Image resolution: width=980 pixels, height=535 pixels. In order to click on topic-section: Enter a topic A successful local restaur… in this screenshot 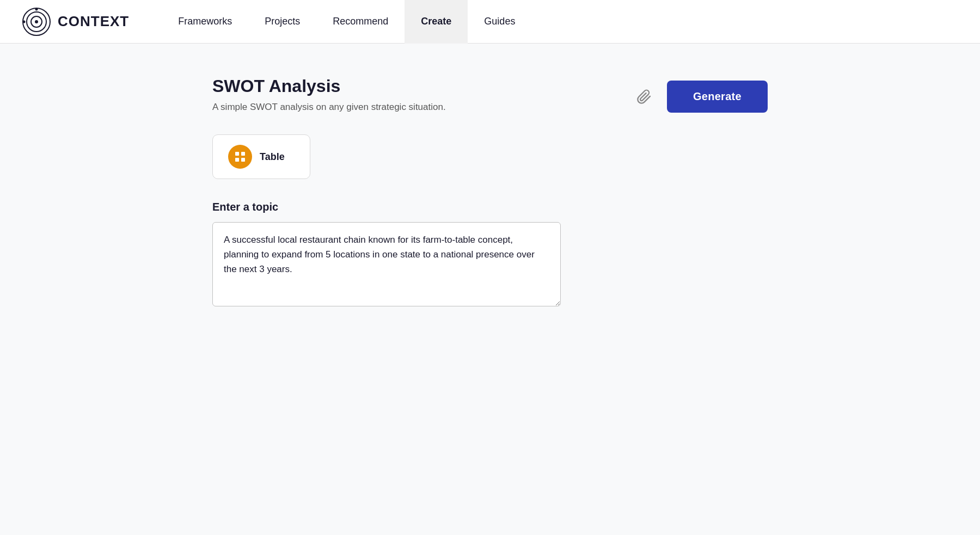, I will do `click(490, 255)`.